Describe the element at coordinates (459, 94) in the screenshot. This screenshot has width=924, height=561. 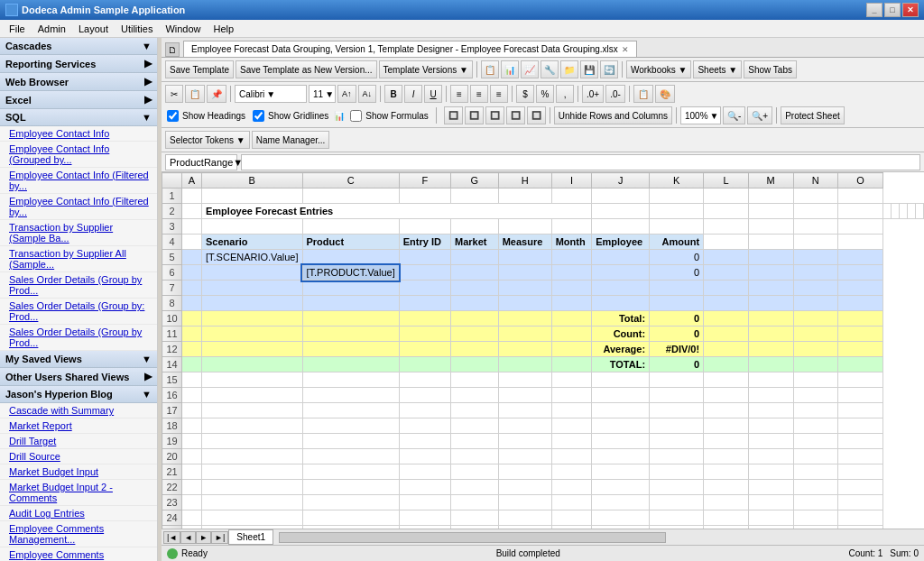
I see `align-left-btn: ≡` at that location.